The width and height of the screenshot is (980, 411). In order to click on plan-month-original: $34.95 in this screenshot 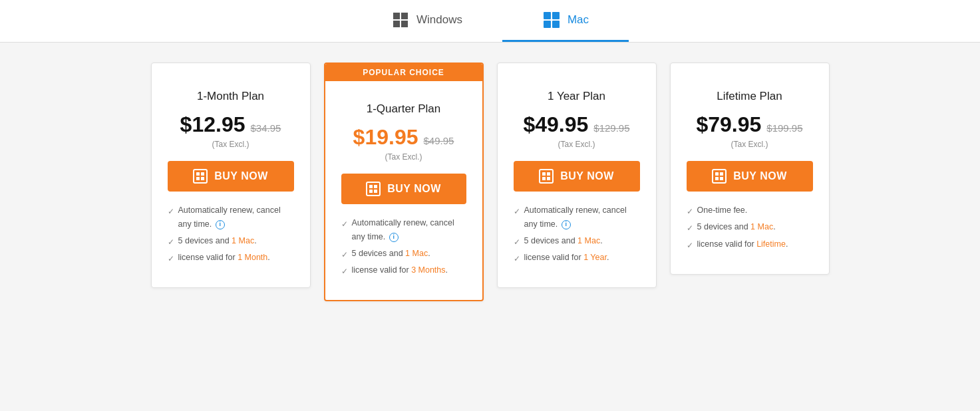, I will do `click(265, 128)`.